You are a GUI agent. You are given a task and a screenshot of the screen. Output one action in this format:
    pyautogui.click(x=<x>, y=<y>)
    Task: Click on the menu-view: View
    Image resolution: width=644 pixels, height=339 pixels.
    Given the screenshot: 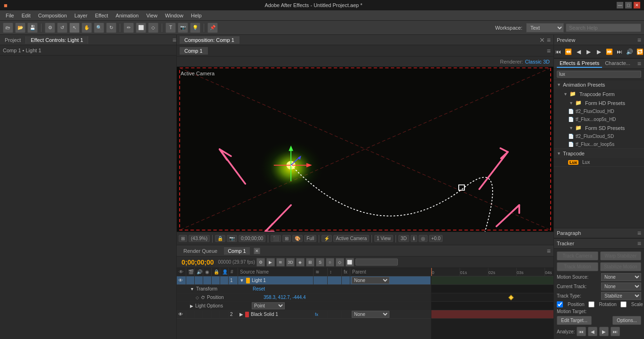 What is the action you would take?
    pyautogui.click(x=152, y=16)
    